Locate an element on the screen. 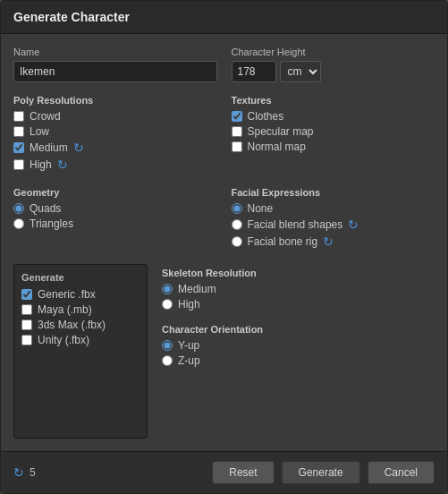  cancel-button: Cancel is located at coordinates (401, 473).